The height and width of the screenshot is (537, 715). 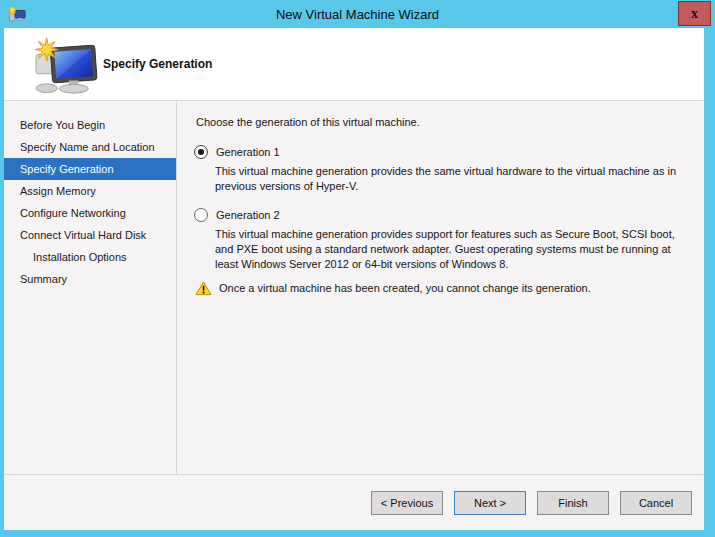 I want to click on app-icon, so click(x=17, y=14).